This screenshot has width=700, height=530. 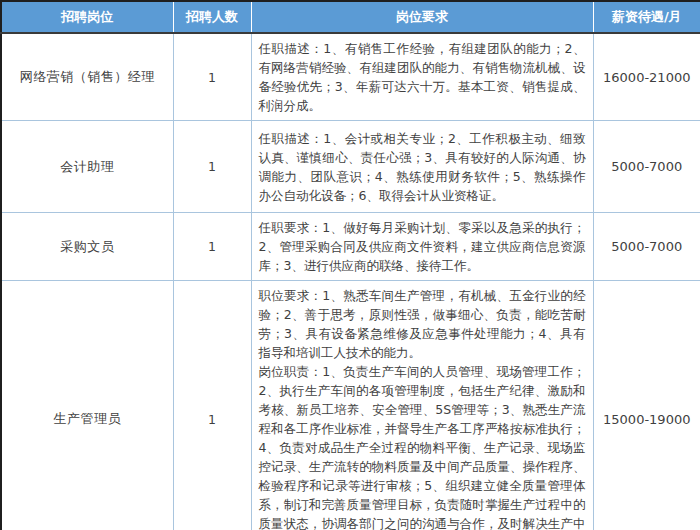 What do you see at coordinates (422, 246) in the screenshot?
I see `requirements-paragraph: 任职要求：1、做好每月采购计划、零采以及急采的执行；2、管理采购合同及供应商文件…` at bounding box center [422, 246].